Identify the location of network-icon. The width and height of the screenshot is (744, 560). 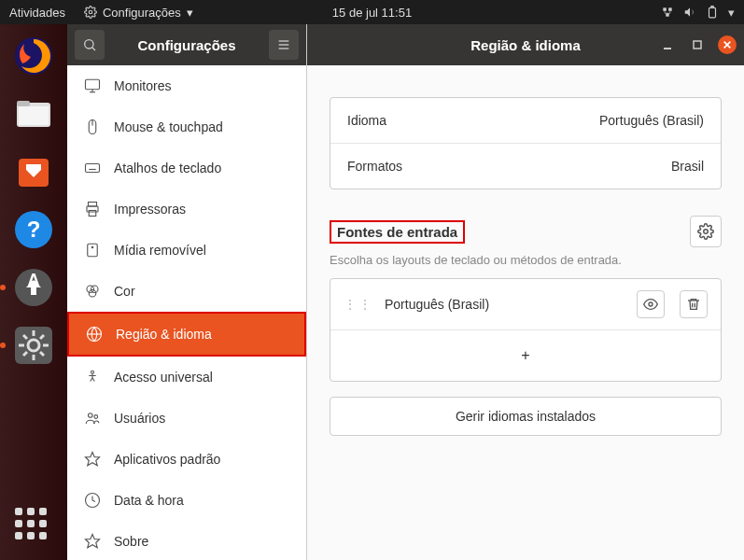
(667, 12).